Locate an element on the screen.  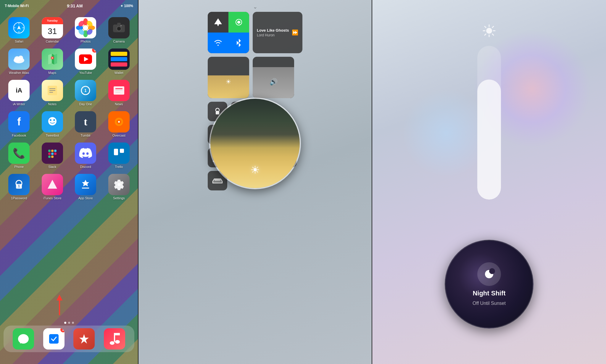
app-discord: Discord is located at coordinates (86, 156).